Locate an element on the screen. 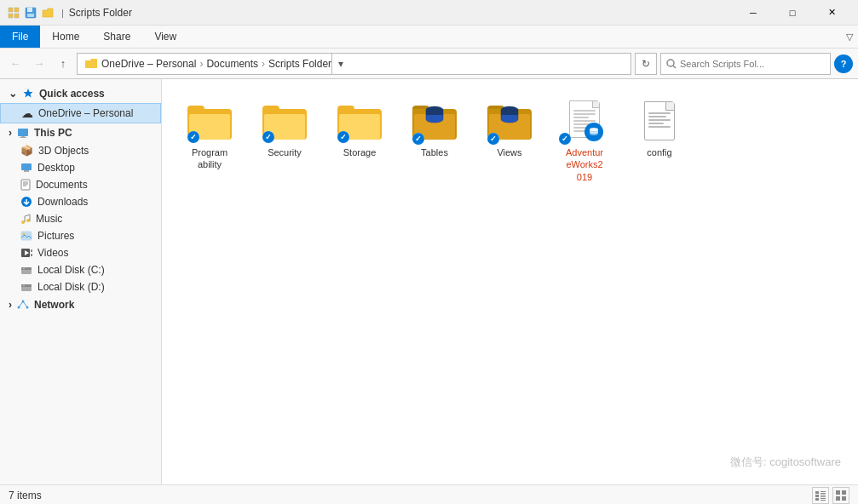 The height and width of the screenshot is (504, 858). back-button: ← is located at coordinates (15, 64).